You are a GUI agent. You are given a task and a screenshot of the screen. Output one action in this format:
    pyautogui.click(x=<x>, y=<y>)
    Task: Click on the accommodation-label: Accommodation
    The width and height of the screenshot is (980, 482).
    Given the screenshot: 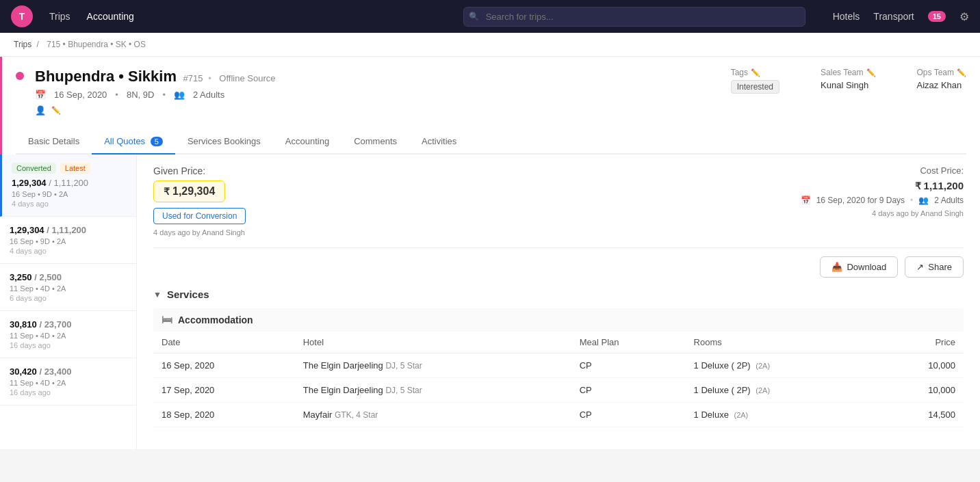 What is the action you would take?
    pyautogui.click(x=216, y=320)
    